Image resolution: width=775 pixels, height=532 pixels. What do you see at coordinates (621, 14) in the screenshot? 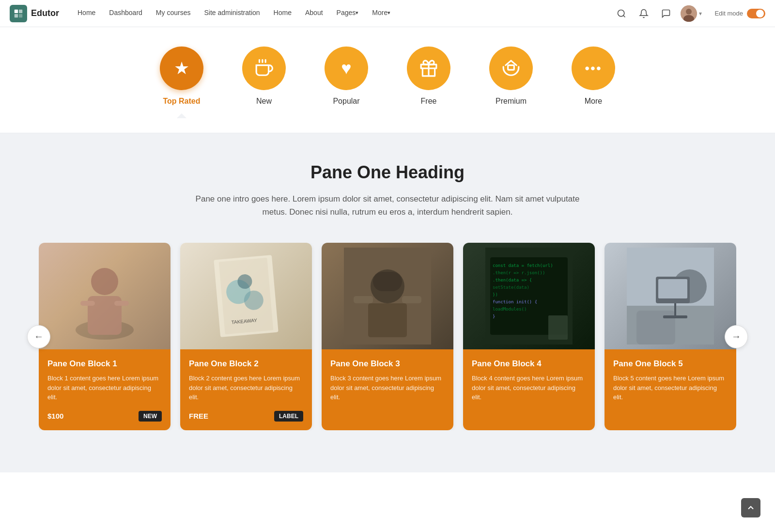
I see `search-icon-btn` at bounding box center [621, 14].